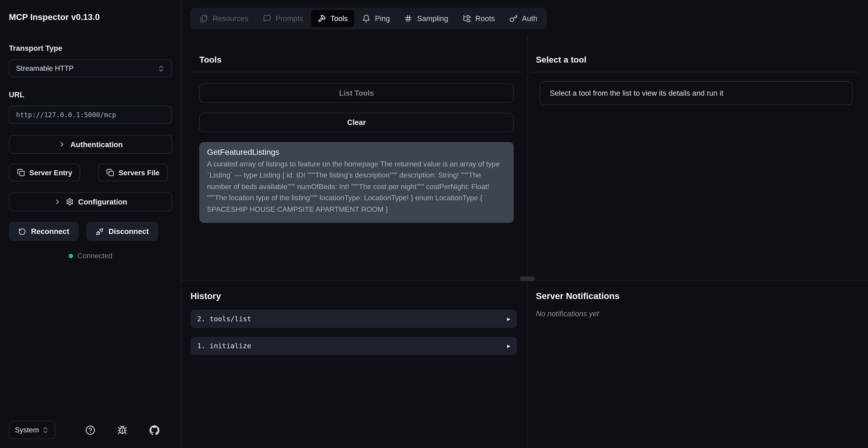 The width and height of the screenshot is (868, 448). I want to click on servers-file-label: Servers File, so click(139, 172).